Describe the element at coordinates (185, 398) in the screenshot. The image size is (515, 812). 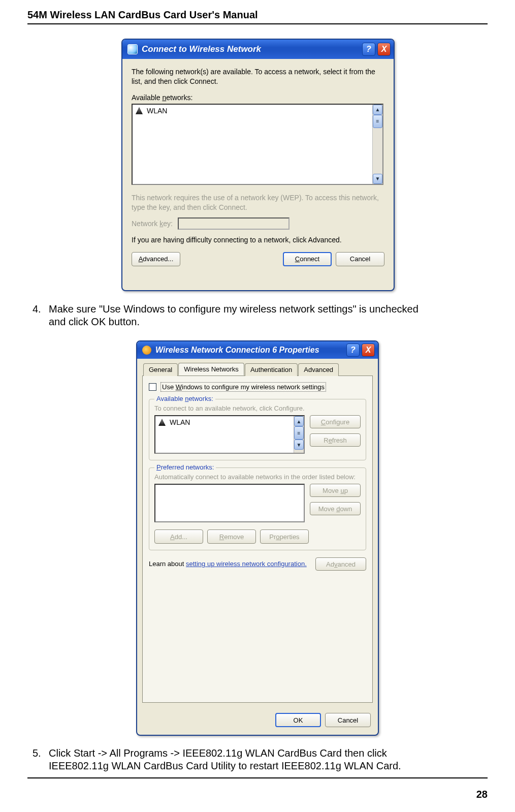
I see `available-networks-legend: Available networks:` at that location.